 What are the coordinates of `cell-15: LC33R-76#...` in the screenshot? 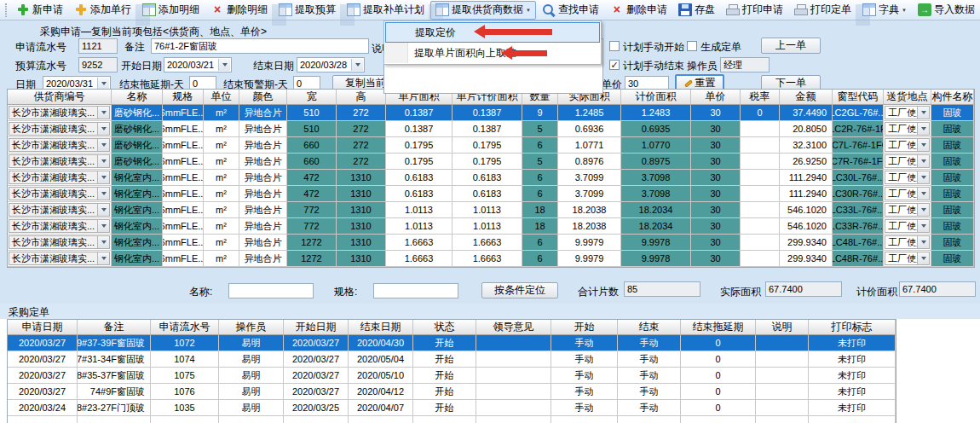 It's located at (858, 227).